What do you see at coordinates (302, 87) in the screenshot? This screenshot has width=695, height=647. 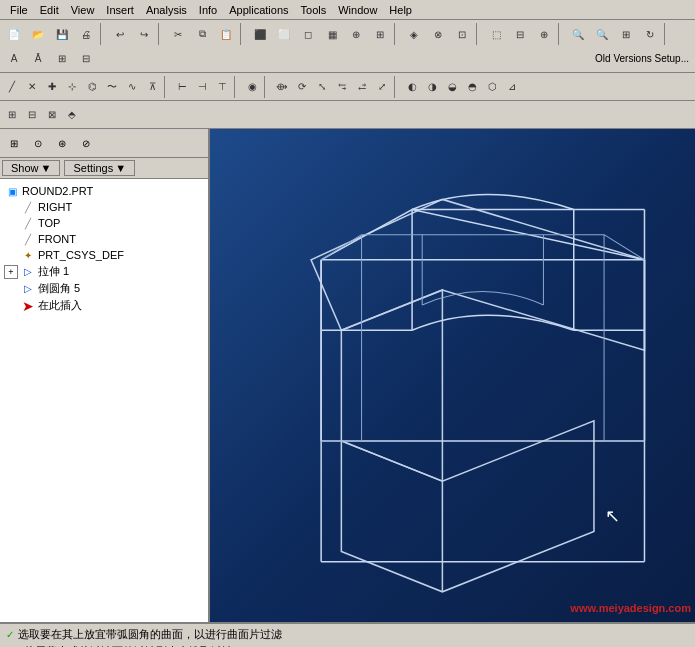 I see `tb2-btn14: ⟳` at bounding box center [302, 87].